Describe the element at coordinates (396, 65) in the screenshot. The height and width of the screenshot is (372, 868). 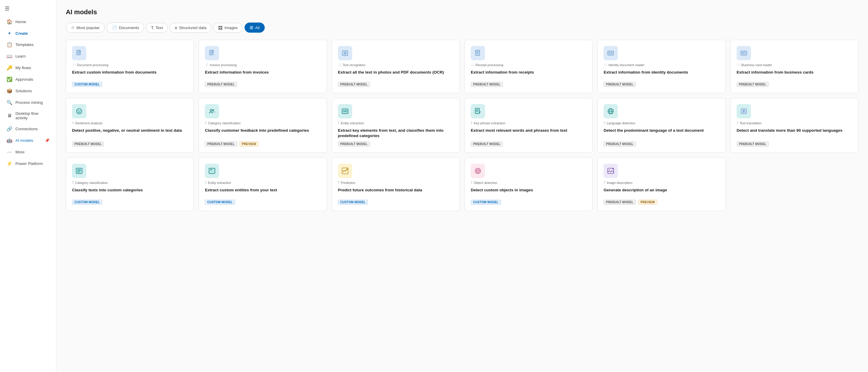
I see `card-category: 📄 Text recognition` at that location.